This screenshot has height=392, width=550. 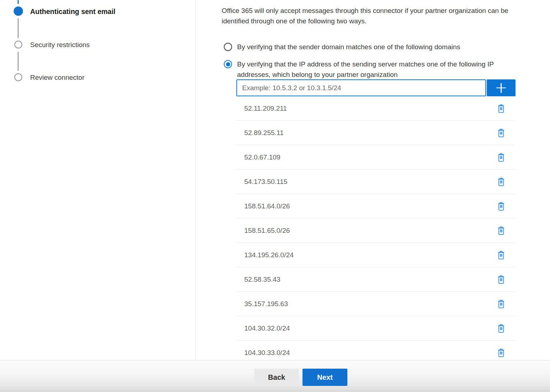 What do you see at coordinates (502, 88) in the screenshot?
I see `plus-icon` at bounding box center [502, 88].